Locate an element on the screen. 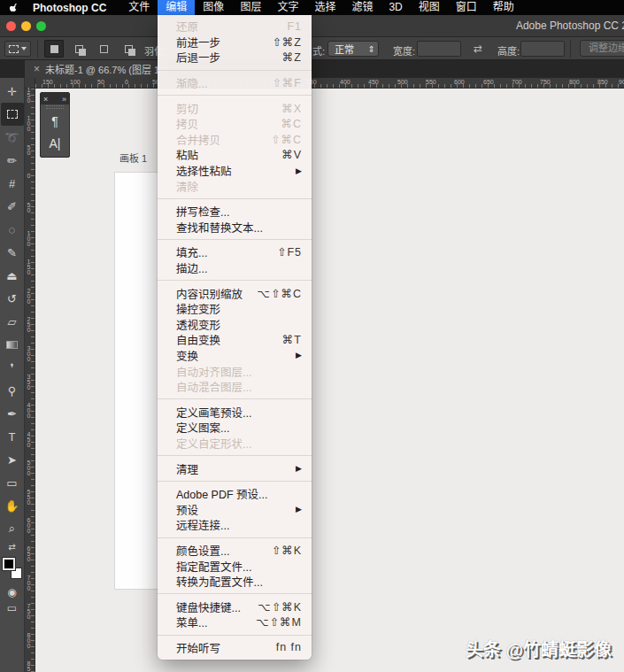  apple-logo-icon is located at coordinates (14, 7).